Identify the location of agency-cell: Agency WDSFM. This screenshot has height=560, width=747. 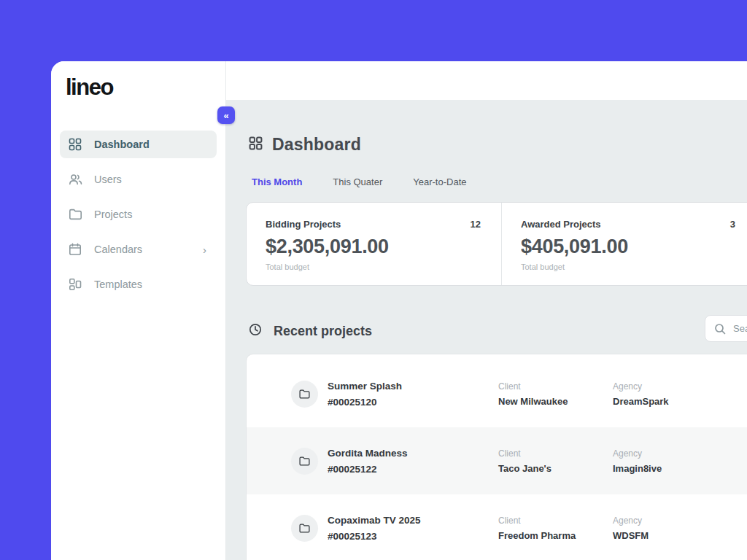
(630, 528).